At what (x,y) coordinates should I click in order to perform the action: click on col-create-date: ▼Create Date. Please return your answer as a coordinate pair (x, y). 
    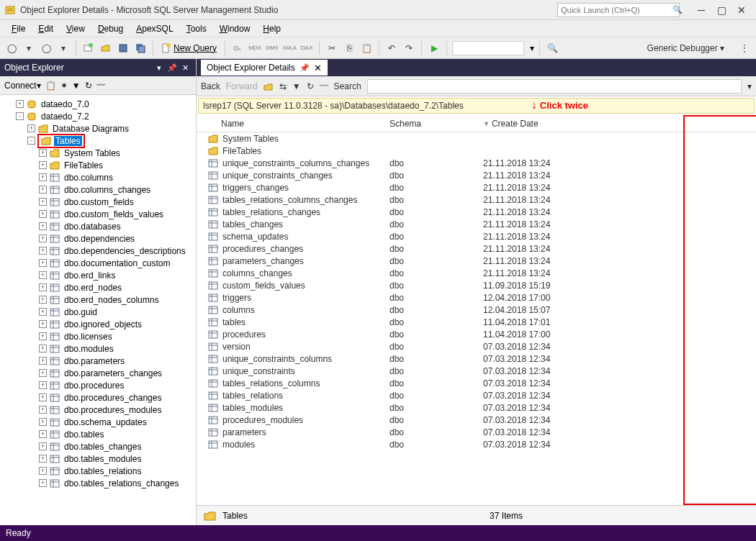
    Looking at the image, I should click on (524, 124).